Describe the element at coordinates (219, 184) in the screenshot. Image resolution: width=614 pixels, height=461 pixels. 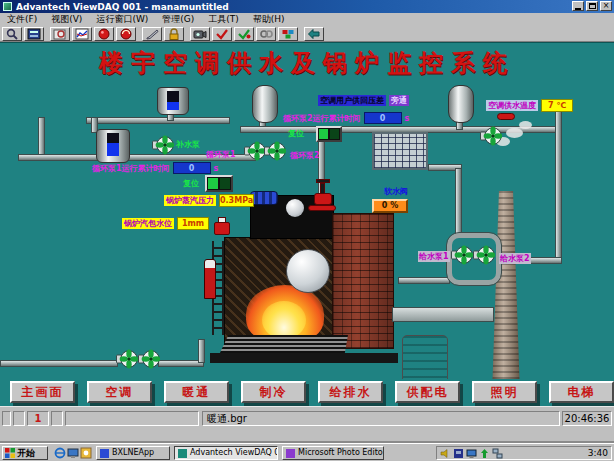
I see `reset-toggle-mid` at that location.